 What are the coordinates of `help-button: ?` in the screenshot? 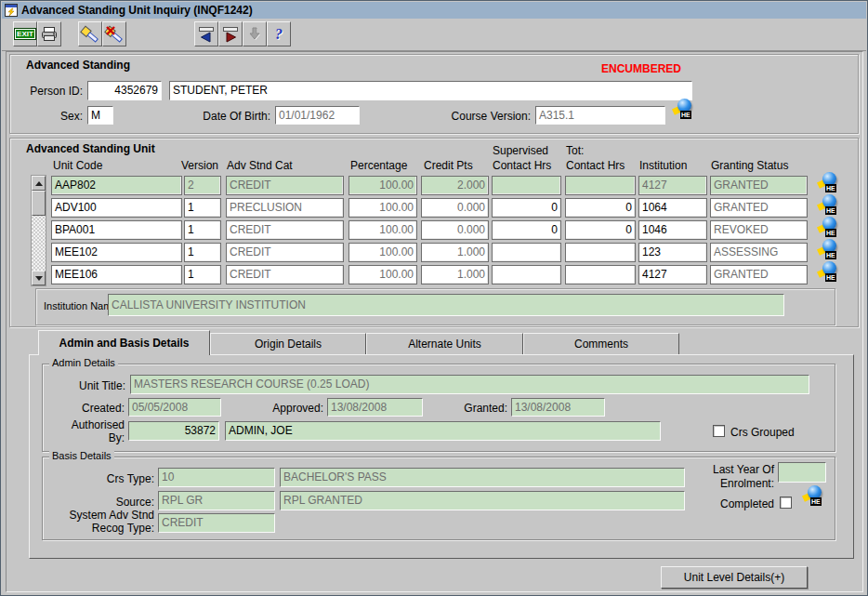 It's located at (279, 33).